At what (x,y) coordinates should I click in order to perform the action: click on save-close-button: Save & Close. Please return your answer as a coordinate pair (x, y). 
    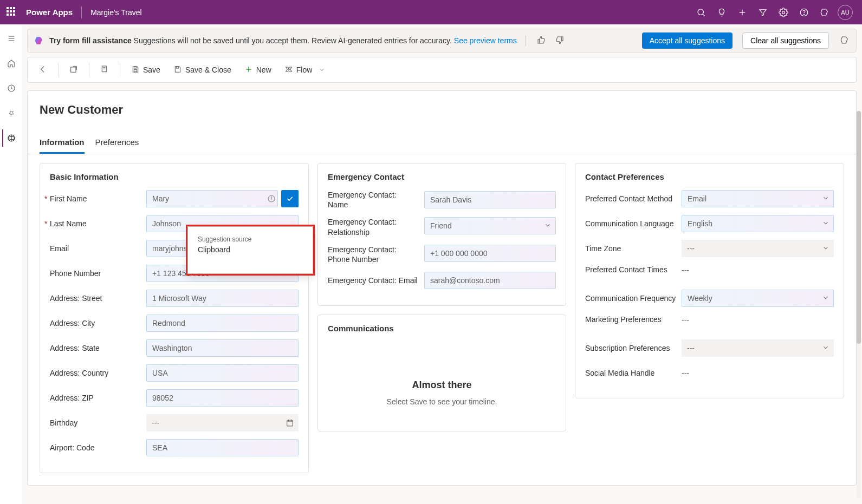
    Looking at the image, I should click on (203, 70).